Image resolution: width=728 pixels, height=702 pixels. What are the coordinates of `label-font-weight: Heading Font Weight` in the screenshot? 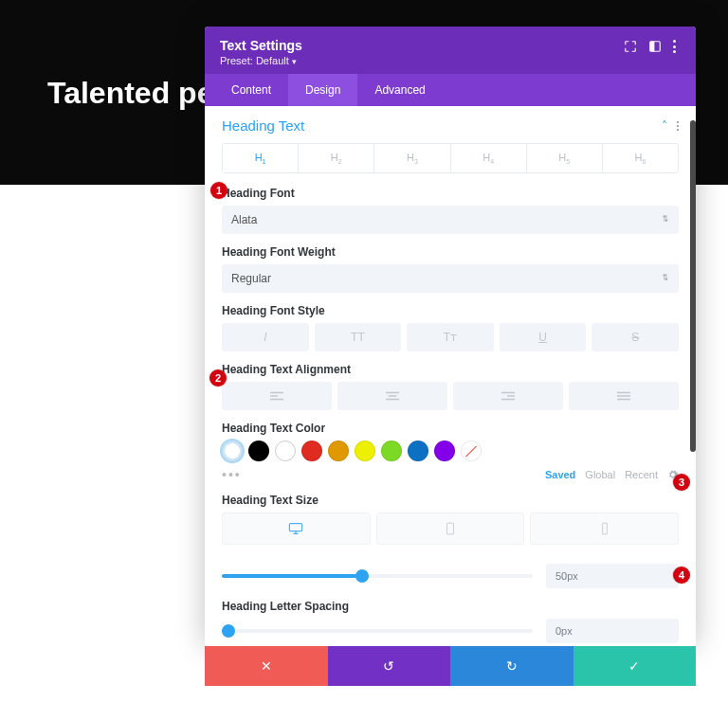 It's located at (450, 252).